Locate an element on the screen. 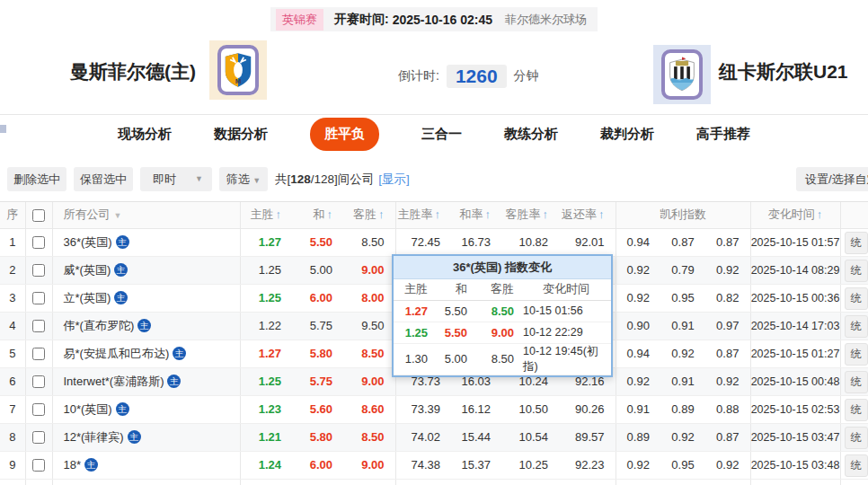  header-home-odds: 主胜↑ is located at coordinates (266, 216).